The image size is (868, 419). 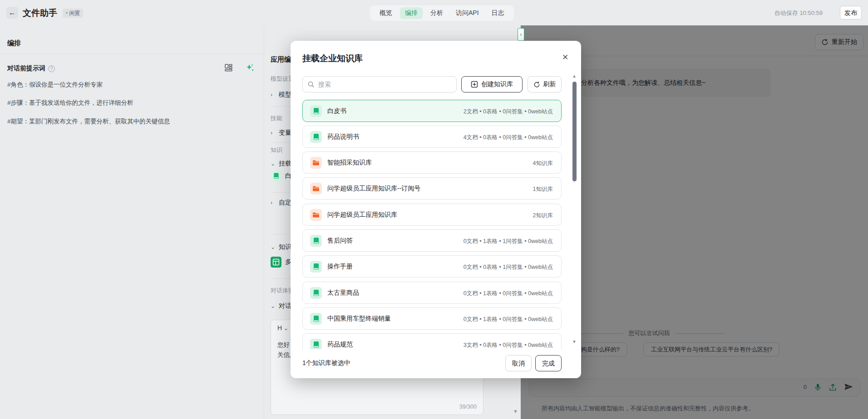 I want to click on refresh-icon, so click(x=537, y=84).